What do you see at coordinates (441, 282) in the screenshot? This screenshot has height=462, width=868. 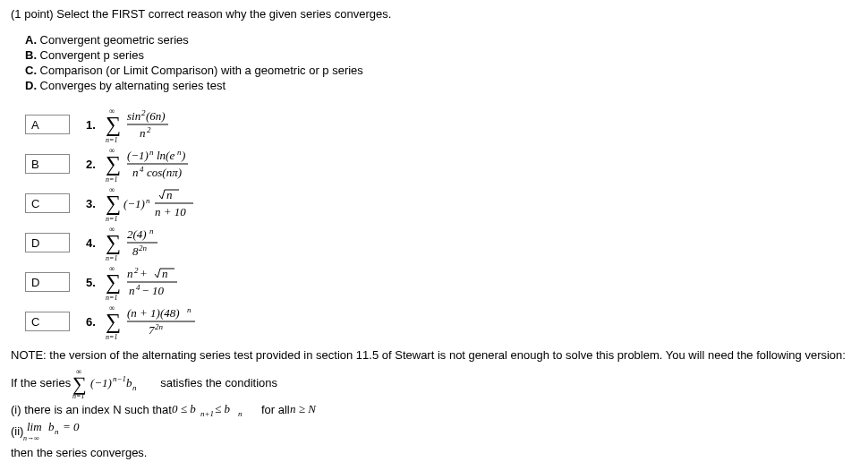 I see `problem-row-5: 5. ∞ ∑ n=1 n2 + n n4 − 10` at bounding box center [441, 282].